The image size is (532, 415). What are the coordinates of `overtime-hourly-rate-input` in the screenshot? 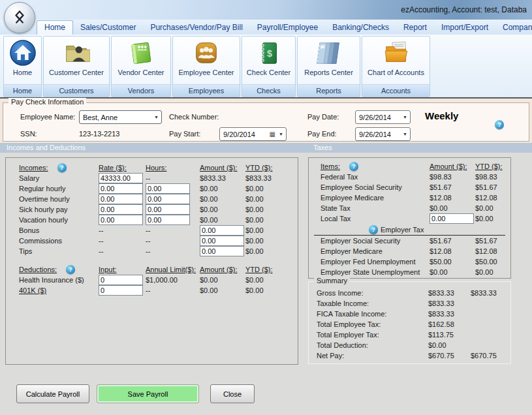 It's located at (121, 199).